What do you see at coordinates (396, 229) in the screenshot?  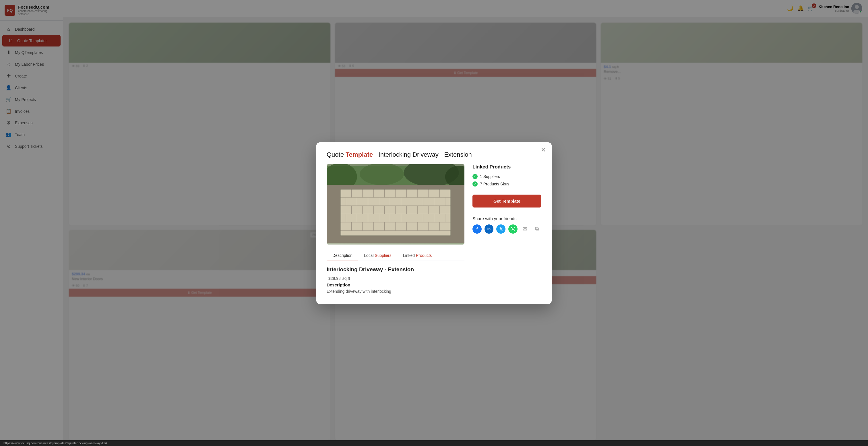 I see `modal-left: Description Local Suppliers Linked Produ…` at bounding box center [396, 229].